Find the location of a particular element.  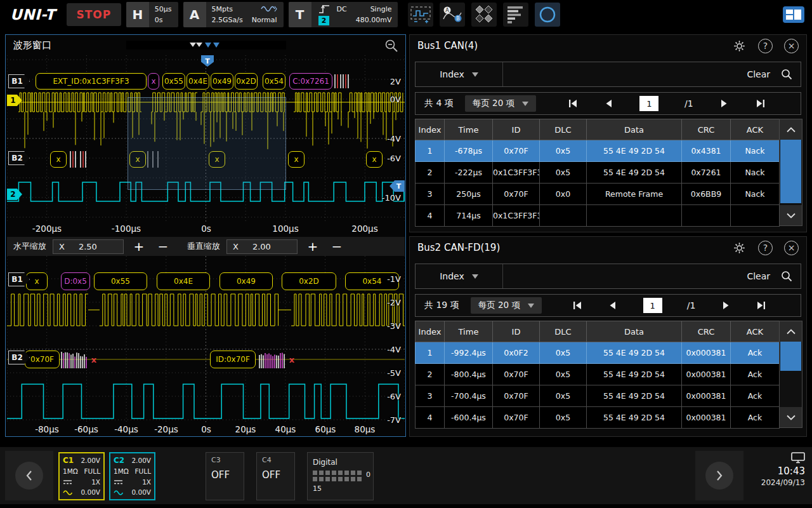

vzoom-value-box: X 2.00 is located at coordinates (262, 246).